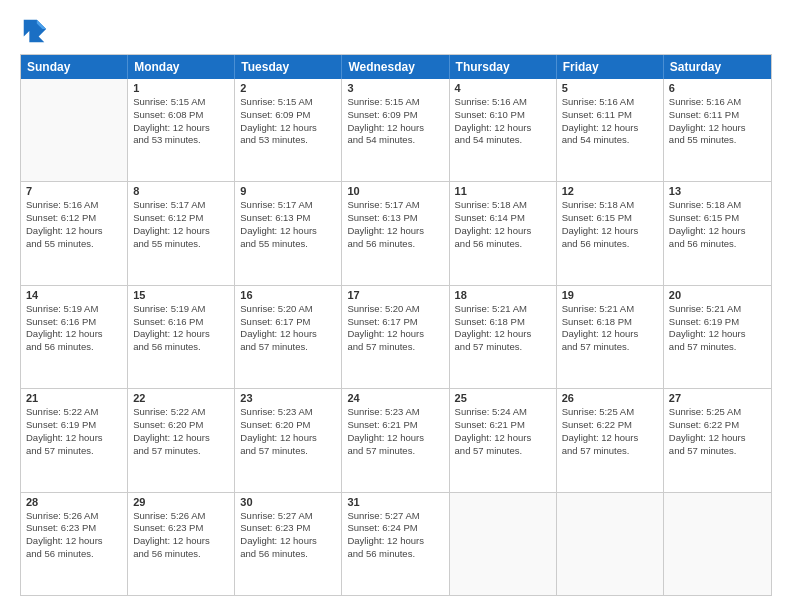 The width and height of the screenshot is (792, 612). Describe the element at coordinates (288, 337) in the screenshot. I see `calendar-cell: 16Sunrise: 5:20 AMSunset: 6:17 PMDayligh…` at that location.